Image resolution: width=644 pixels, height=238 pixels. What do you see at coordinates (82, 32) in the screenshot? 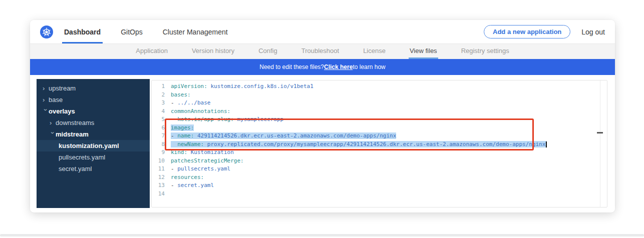
I see `topnav-tab-dashboard: Dashboard` at bounding box center [82, 32].